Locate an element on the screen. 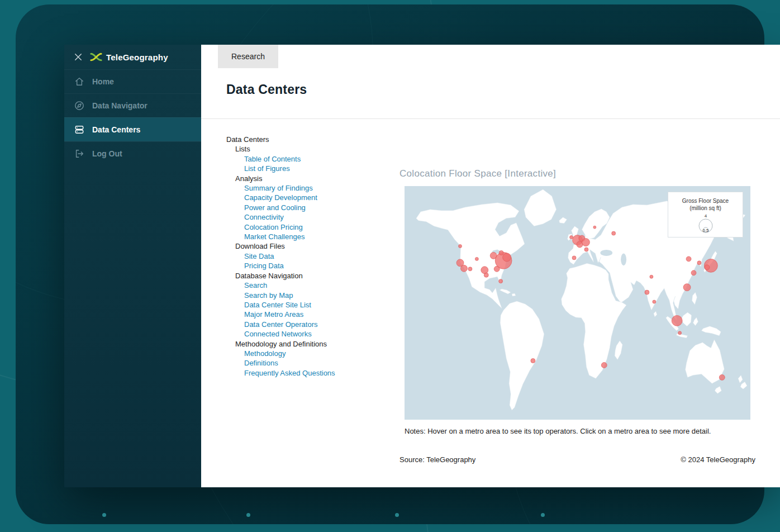 Image resolution: width=780 pixels, height=532 pixels. toc-link: Search is located at coordinates (313, 285).